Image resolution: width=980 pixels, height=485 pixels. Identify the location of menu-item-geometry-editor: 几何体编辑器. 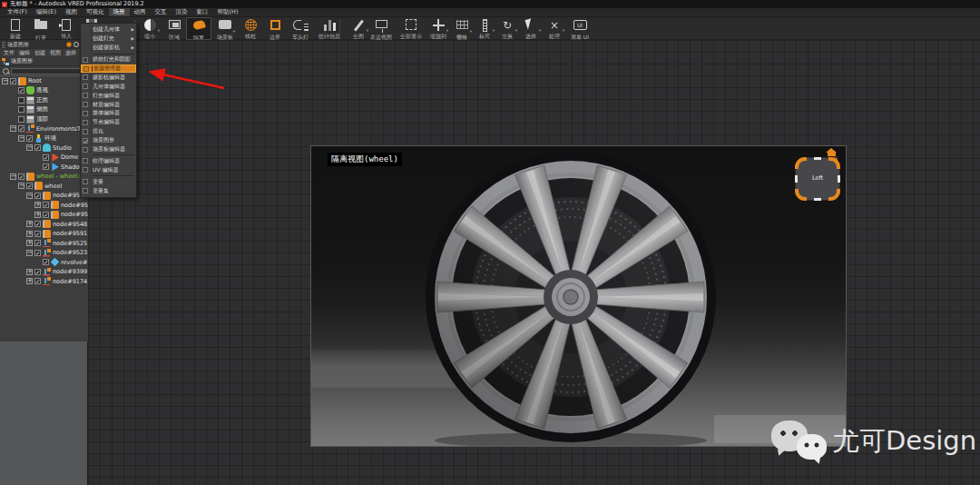
(109, 86).